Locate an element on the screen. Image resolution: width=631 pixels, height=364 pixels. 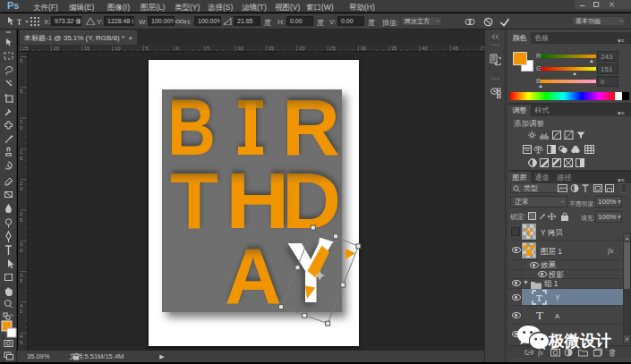
svg-text: 40 is located at coordinates (424, 48).